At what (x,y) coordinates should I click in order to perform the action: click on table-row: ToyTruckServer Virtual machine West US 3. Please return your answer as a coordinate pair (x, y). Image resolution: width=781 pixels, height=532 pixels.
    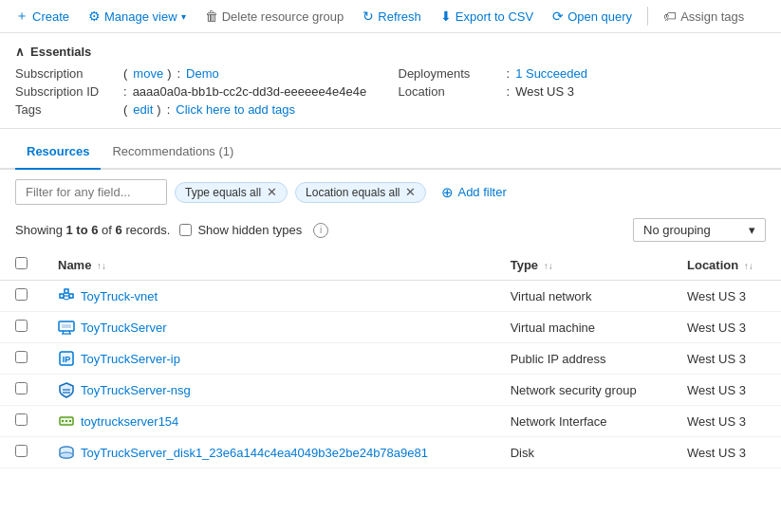
    Looking at the image, I should click on (391, 328).